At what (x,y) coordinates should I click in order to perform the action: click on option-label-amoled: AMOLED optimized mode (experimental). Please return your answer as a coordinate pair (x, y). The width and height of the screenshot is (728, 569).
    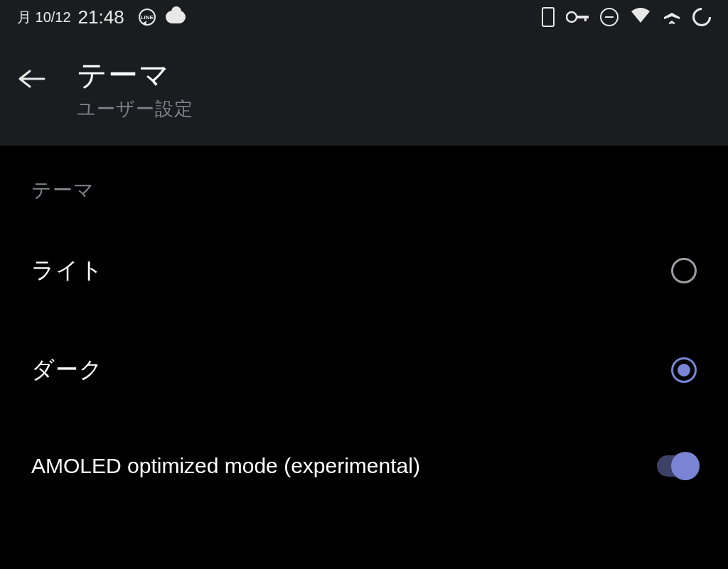
    Looking at the image, I should click on (226, 466).